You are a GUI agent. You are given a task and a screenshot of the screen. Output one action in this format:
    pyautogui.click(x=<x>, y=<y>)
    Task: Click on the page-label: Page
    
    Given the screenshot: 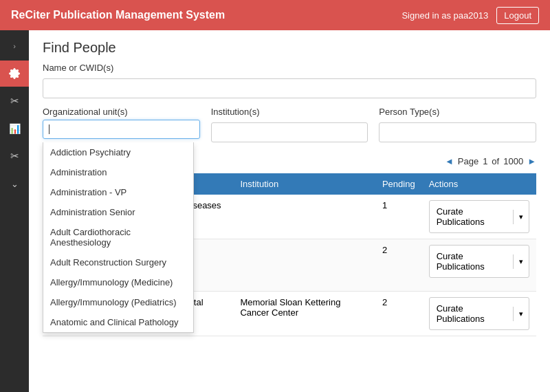 What is the action you would take?
    pyautogui.click(x=468, y=161)
    